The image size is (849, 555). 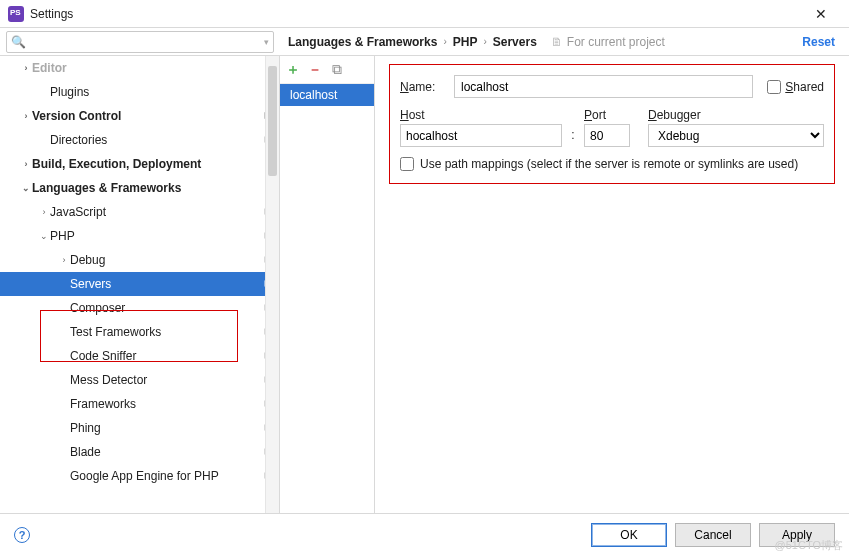 I want to click on debugger-select: Xdebug, so click(x=736, y=136).